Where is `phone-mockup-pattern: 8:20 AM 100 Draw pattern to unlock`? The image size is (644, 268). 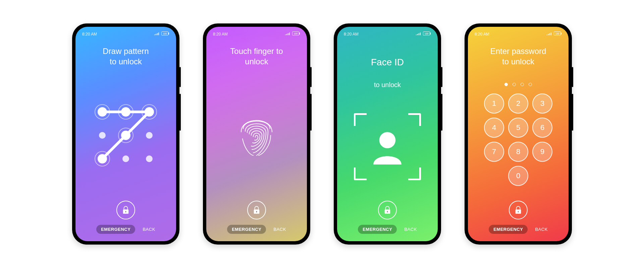 phone-mockup-pattern: 8:20 AM 100 Draw pattern to unlock is located at coordinates (126, 134).